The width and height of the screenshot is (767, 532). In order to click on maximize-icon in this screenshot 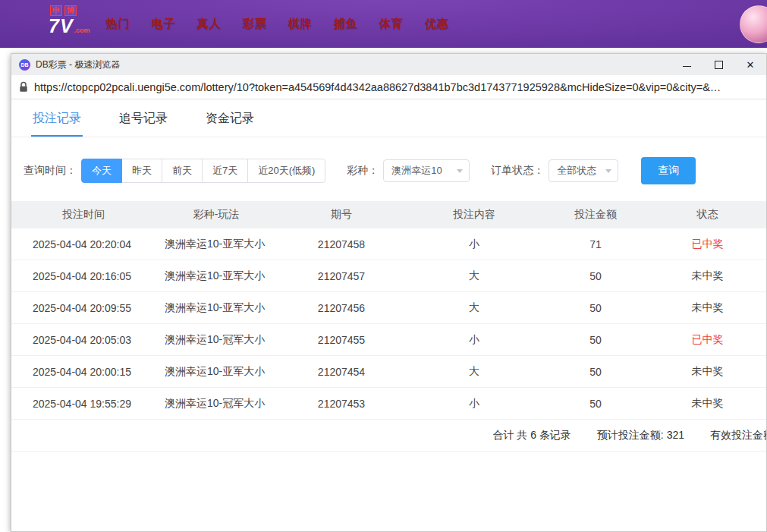, I will do `click(719, 65)`.